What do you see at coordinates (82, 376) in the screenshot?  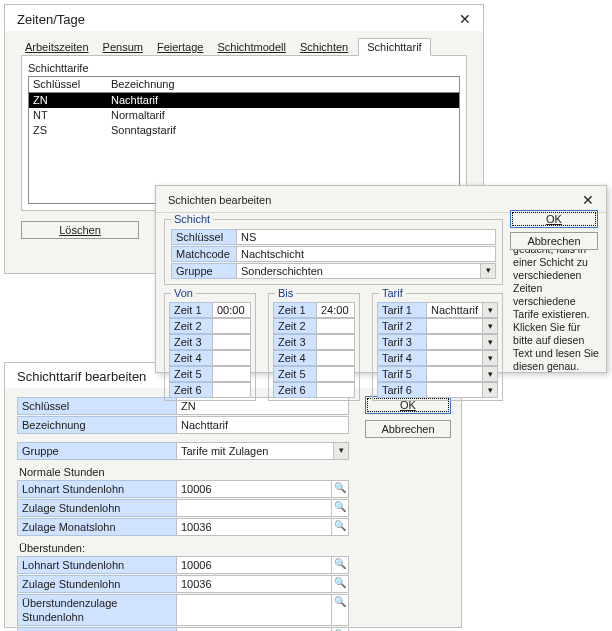 I see `window-title: Schichttarif bearbeiten` at bounding box center [82, 376].